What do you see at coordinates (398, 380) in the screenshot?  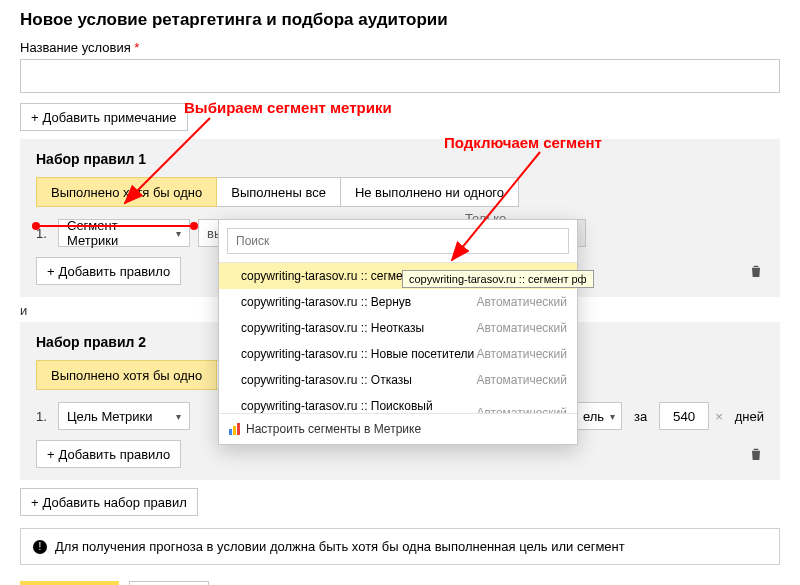 I see `segment-option: copywriting-tarasov.ru :: ОтказыАвтомати…` at bounding box center [398, 380].